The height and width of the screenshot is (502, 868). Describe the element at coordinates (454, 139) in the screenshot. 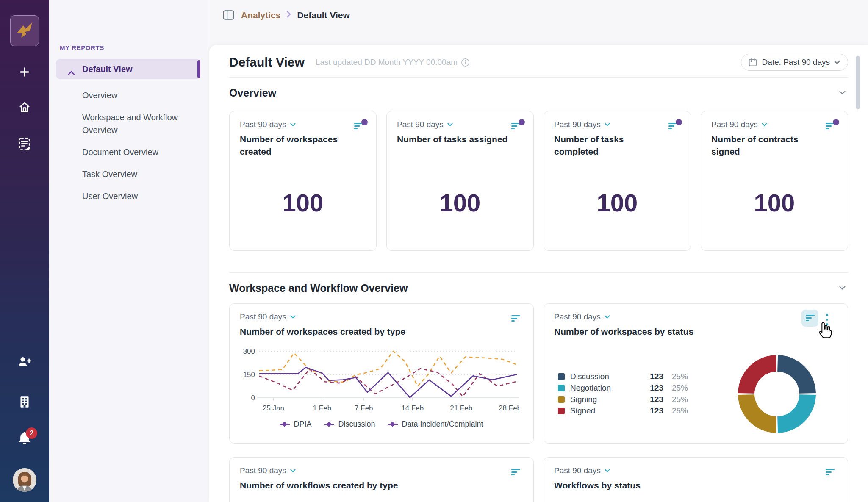

I see `card-title: Number of tasks assigned` at that location.